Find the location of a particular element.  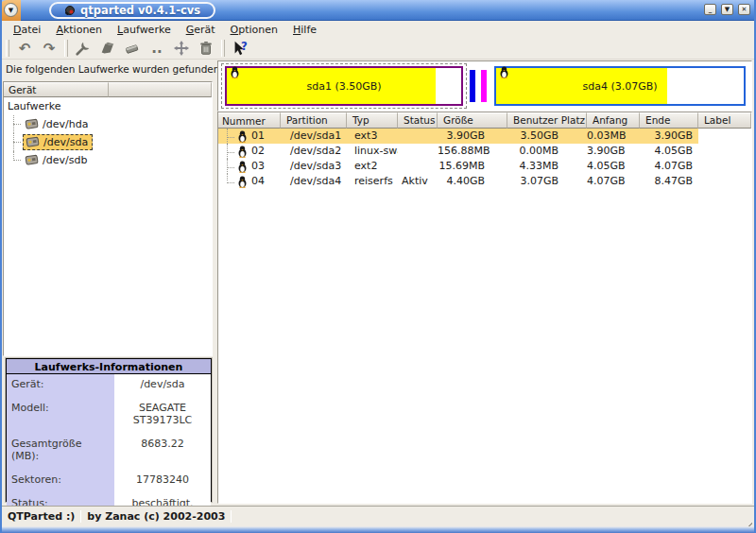

whats-this-button: ? is located at coordinates (240, 49).